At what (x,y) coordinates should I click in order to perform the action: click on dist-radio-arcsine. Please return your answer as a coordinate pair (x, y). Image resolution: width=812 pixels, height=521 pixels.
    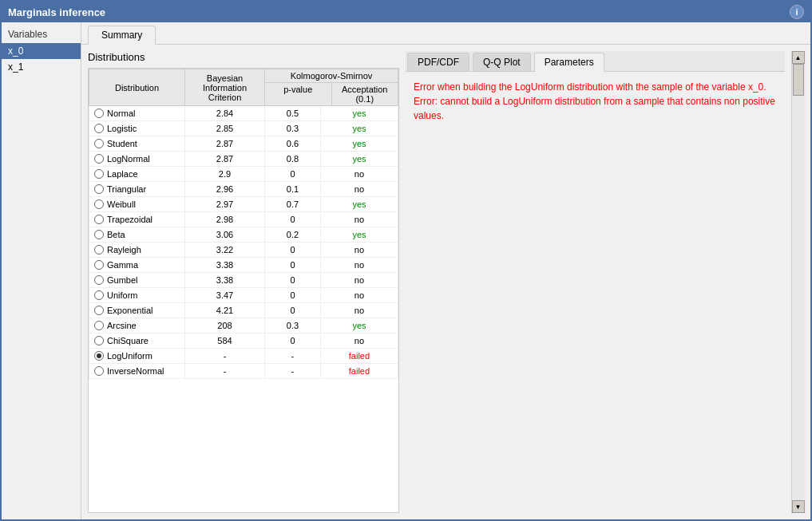
    Looking at the image, I should click on (99, 326).